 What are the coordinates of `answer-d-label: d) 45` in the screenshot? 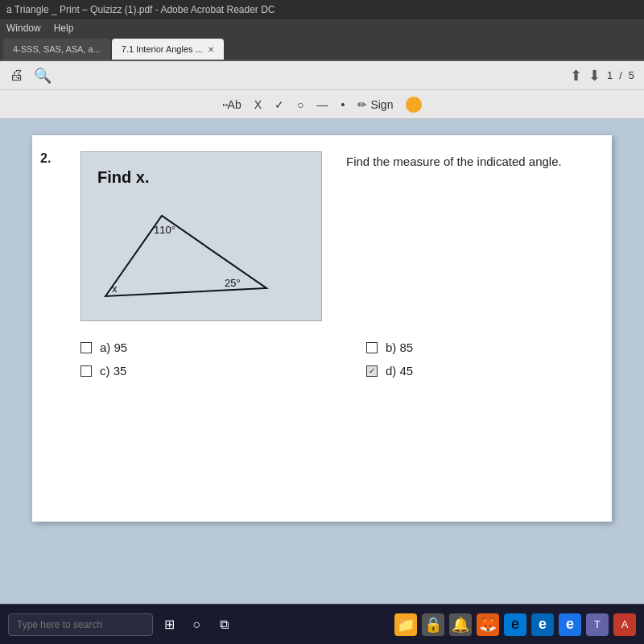 It's located at (399, 370).